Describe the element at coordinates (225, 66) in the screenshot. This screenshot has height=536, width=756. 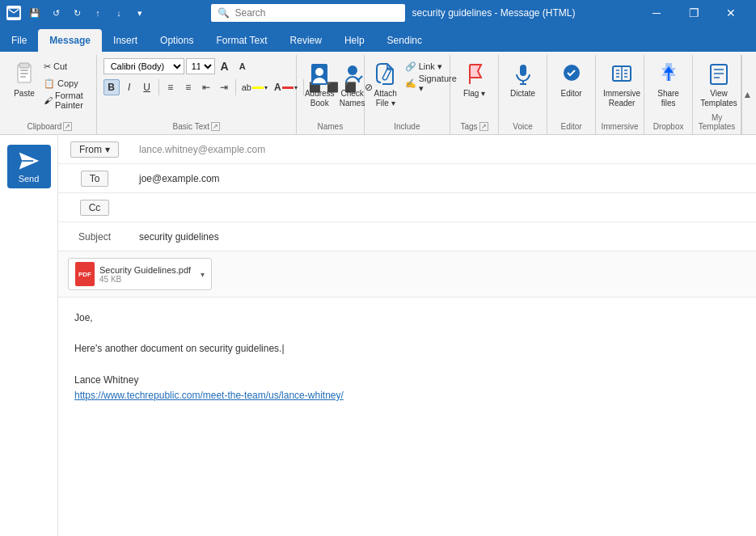
I see `grow-font-btn: A` at that location.